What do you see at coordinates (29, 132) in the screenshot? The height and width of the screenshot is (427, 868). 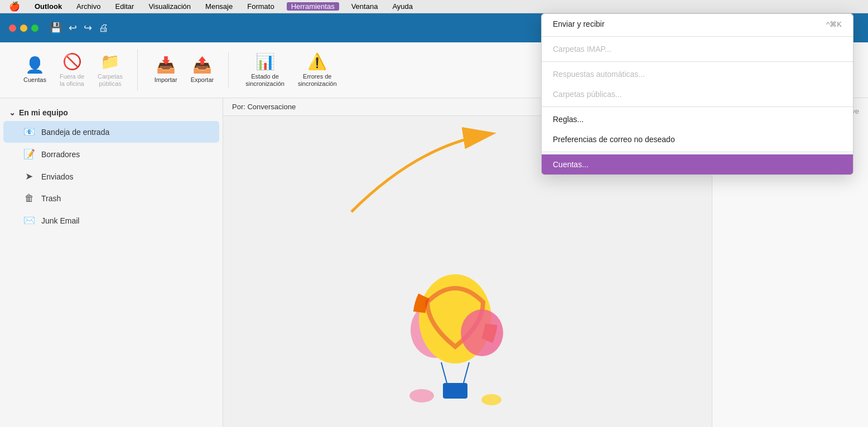 I see `inbox-icon: 📧` at bounding box center [29, 132].